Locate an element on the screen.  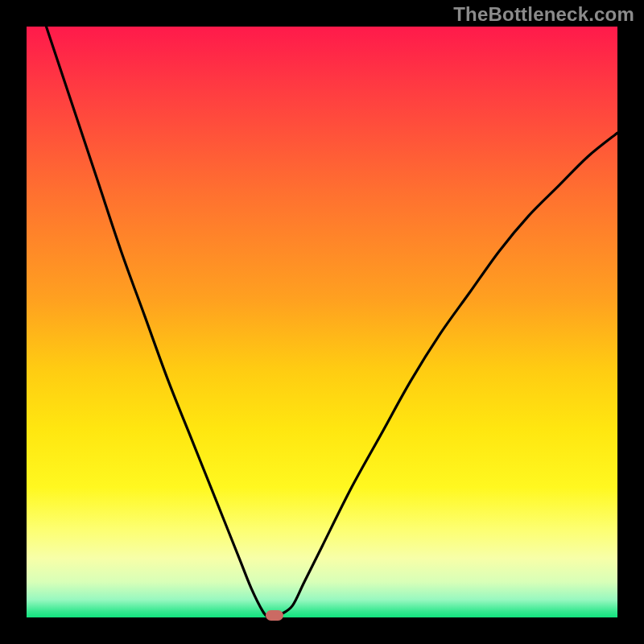
watermark-text: TheBottleneck.com is located at coordinates (544, 14).